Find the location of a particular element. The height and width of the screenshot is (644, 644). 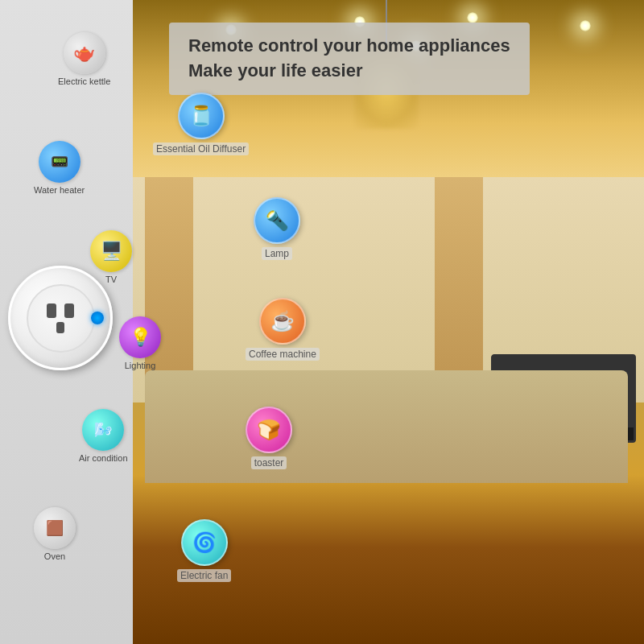

coffee-machine-label: Coffee machine is located at coordinates (283, 354).